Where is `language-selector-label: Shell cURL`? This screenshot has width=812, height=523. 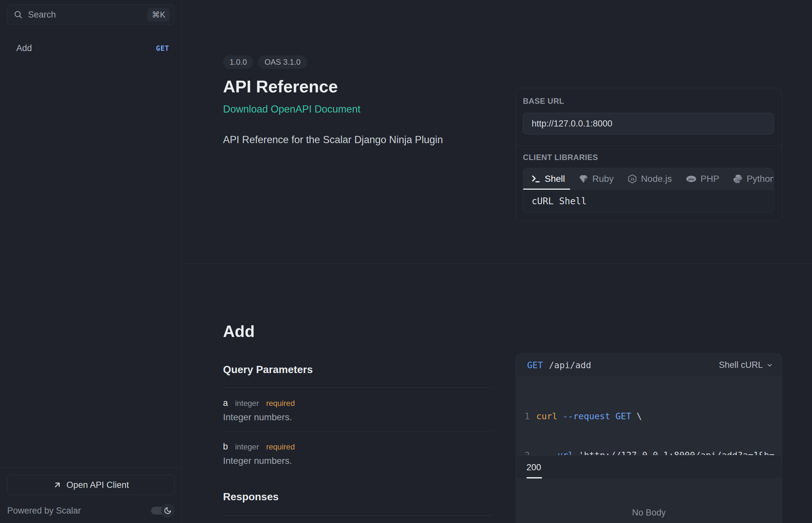
language-selector-label: Shell cURL is located at coordinates (741, 365).